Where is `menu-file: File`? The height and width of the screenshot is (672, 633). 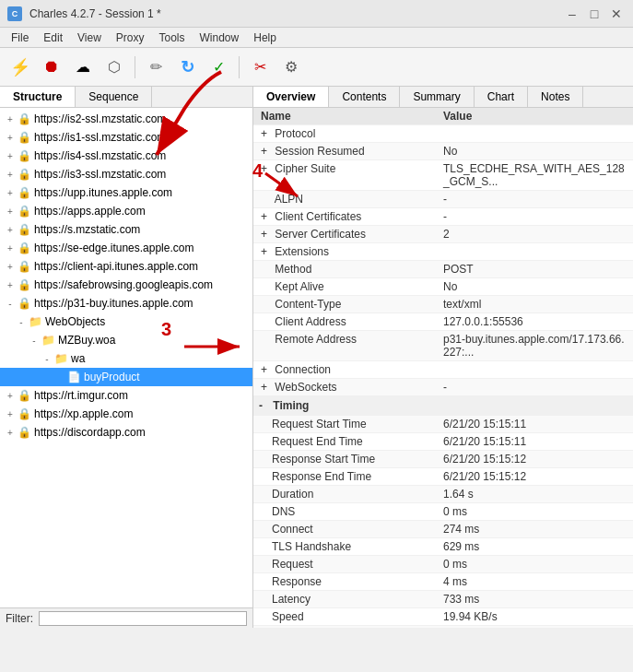 menu-file: File is located at coordinates (20, 38).